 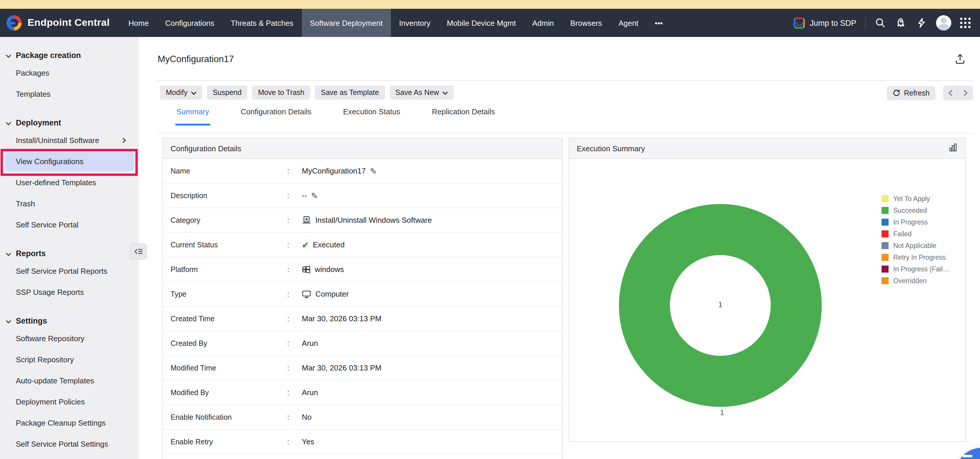 I want to click on table-row-modified-time: Modified Time:Mar 30, 2026 03:13 PM, so click(x=363, y=368).